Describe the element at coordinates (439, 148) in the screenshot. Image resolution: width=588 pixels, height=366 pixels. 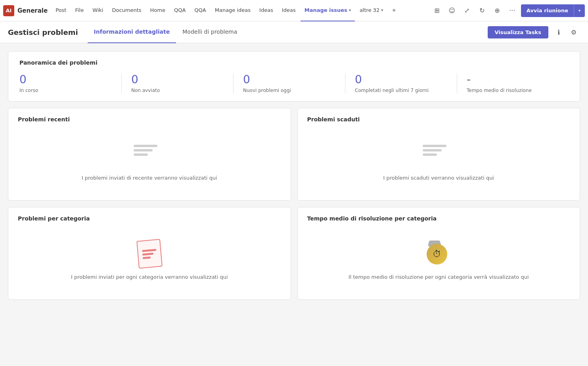
I see `expired-doc-lines` at that location.